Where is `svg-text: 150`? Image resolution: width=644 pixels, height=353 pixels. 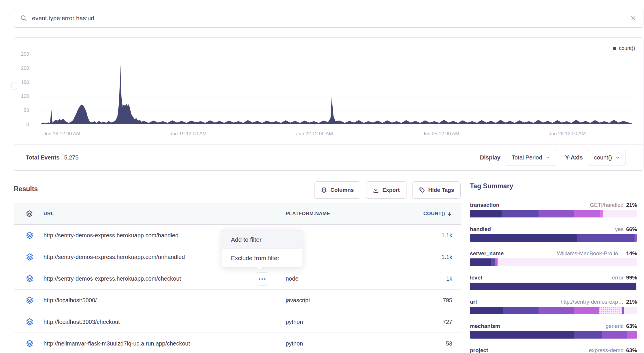 svg-text: 150 is located at coordinates (25, 82).